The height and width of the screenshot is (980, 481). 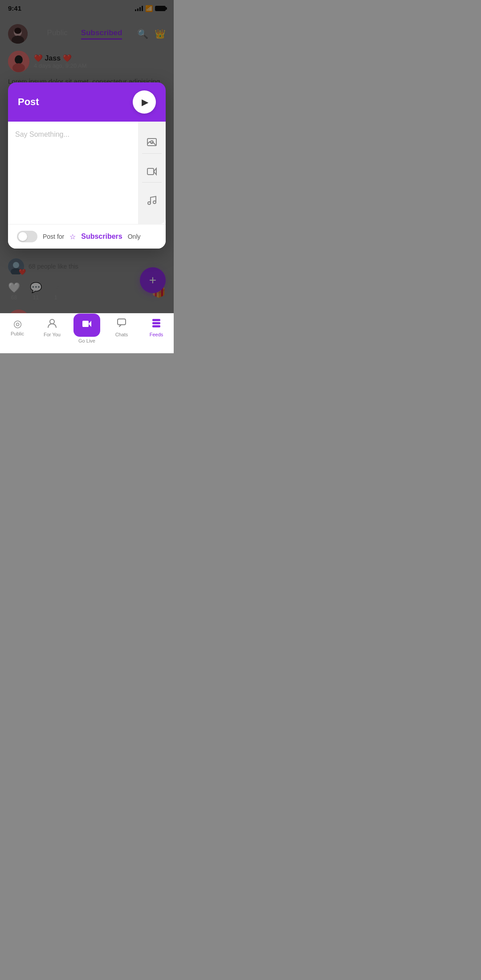 What do you see at coordinates (152, 144) in the screenshot?
I see `photo-button` at bounding box center [152, 144].